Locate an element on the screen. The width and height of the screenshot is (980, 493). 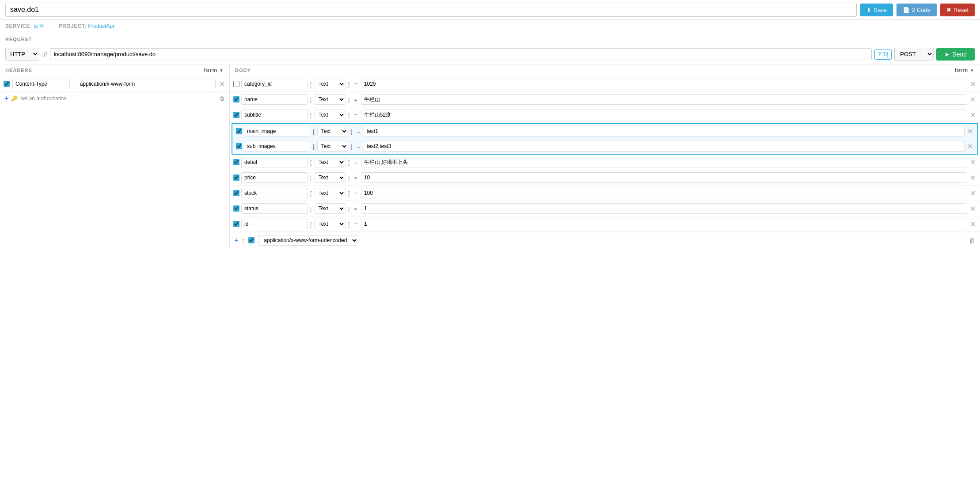
encoding-select: application/x-www-form-urlencoded multip… is located at coordinates (308, 240).